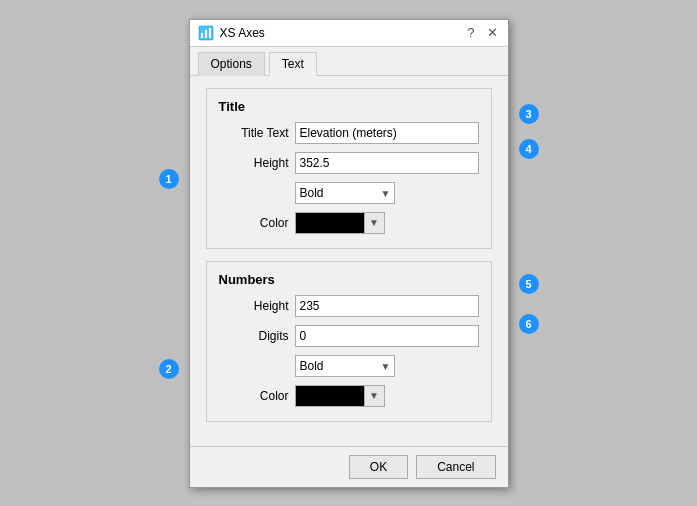  What do you see at coordinates (340, 396) in the screenshot?
I see `numbers-color-field: ▼` at bounding box center [340, 396].